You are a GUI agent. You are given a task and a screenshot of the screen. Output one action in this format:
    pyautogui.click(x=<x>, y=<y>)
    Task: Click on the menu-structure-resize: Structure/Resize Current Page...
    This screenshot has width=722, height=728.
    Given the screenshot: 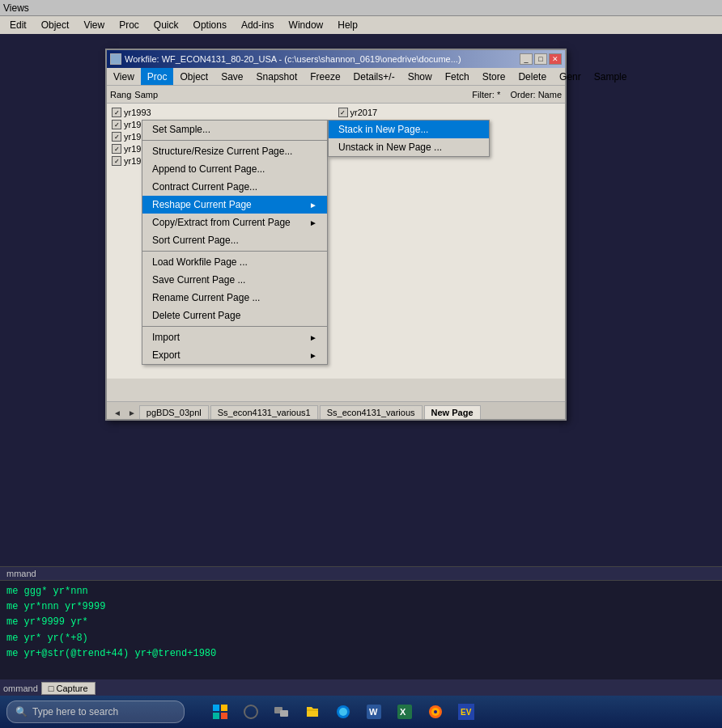 What is the action you would take?
    pyautogui.click(x=235, y=151)
    